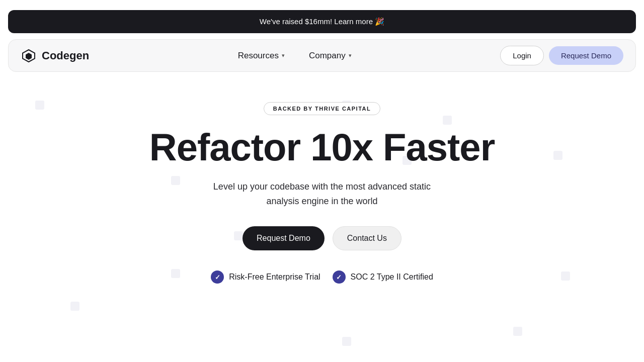 This screenshot has height=362, width=644. What do you see at coordinates (55, 56) in the screenshot?
I see `logo: Codegen` at bounding box center [55, 56].